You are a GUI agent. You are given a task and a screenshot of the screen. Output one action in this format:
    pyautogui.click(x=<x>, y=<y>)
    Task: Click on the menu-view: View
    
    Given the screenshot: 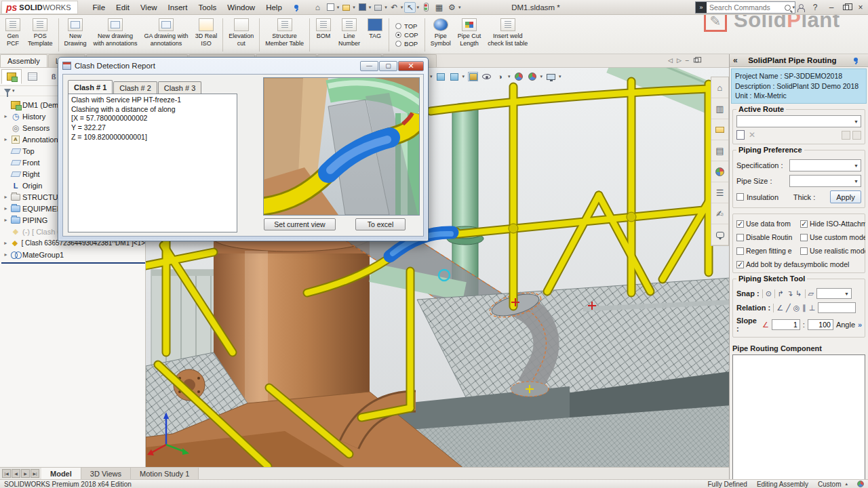 What is the action you would take?
    pyautogui.click(x=149, y=7)
    